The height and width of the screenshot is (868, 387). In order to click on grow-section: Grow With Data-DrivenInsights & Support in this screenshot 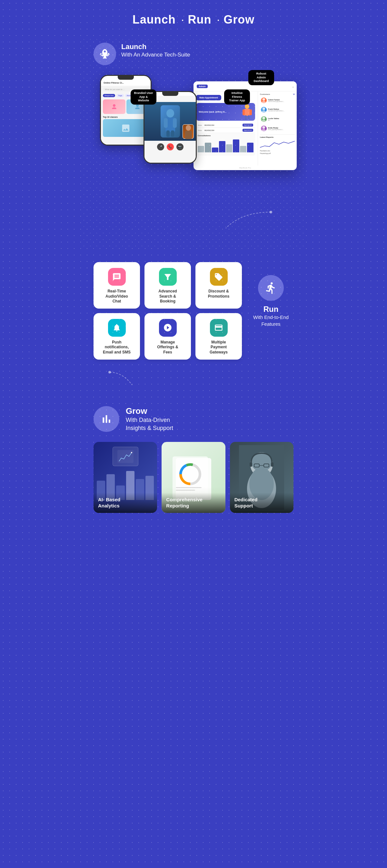, I will do `click(194, 463)`.